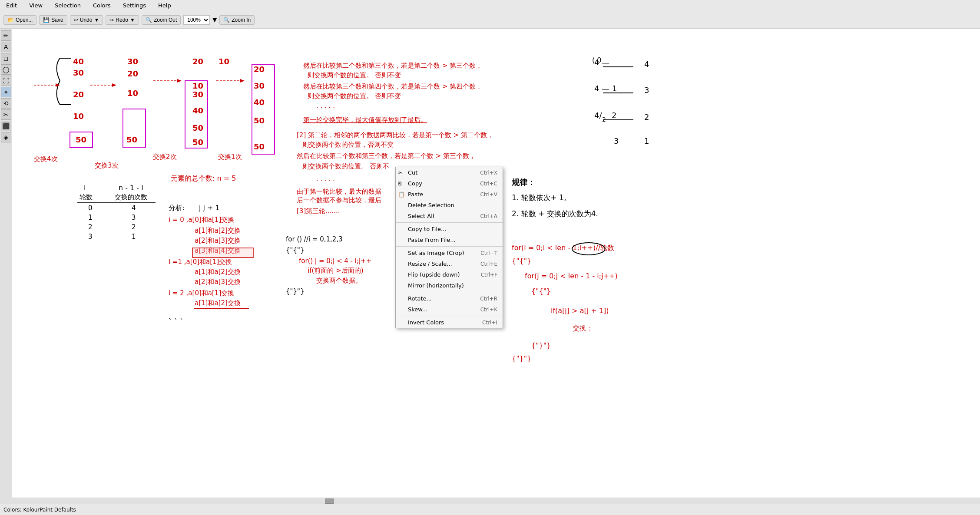 Image resolution: width=980 pixels, height=515 pixels. I want to click on context-skew-label: Skew..., so click(418, 309).